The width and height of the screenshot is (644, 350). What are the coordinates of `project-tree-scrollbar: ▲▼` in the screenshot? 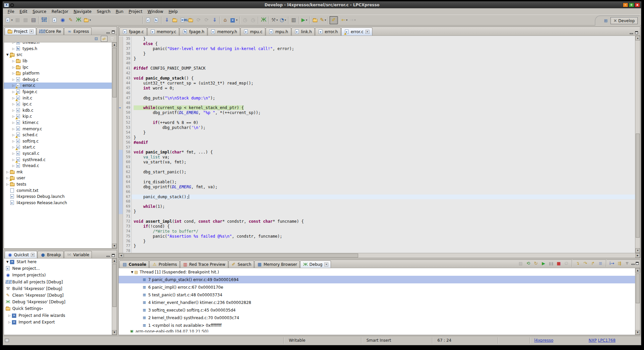 It's located at (114, 145).